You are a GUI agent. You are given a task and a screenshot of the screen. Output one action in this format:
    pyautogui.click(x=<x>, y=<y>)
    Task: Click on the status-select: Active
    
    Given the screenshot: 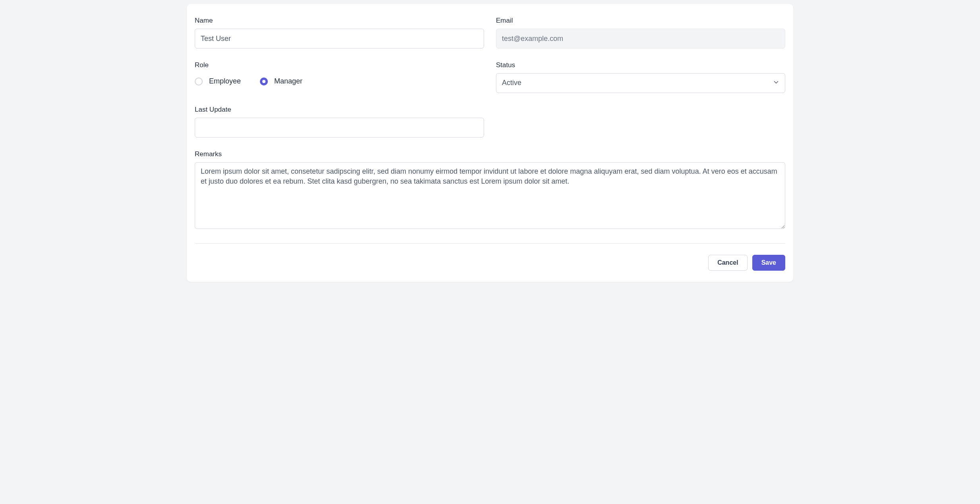 What is the action you would take?
    pyautogui.click(x=641, y=83)
    